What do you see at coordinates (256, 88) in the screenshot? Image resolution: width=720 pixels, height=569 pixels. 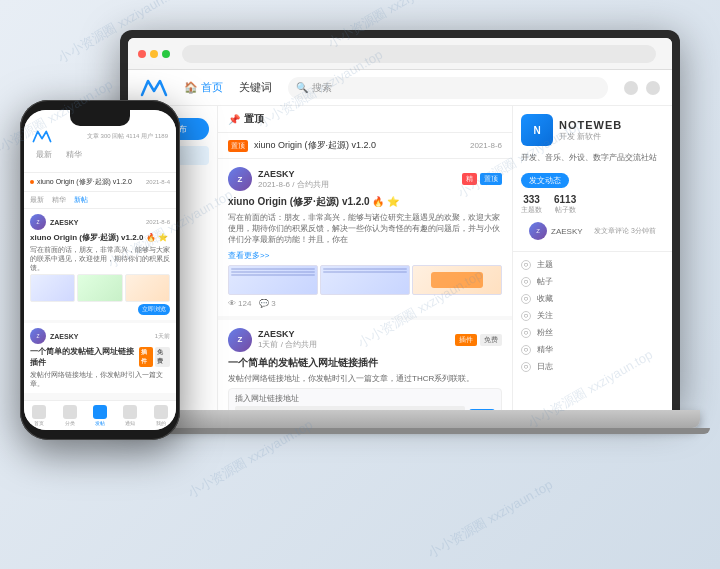 I see `nav-keyword: 关键词` at bounding box center [256, 88].